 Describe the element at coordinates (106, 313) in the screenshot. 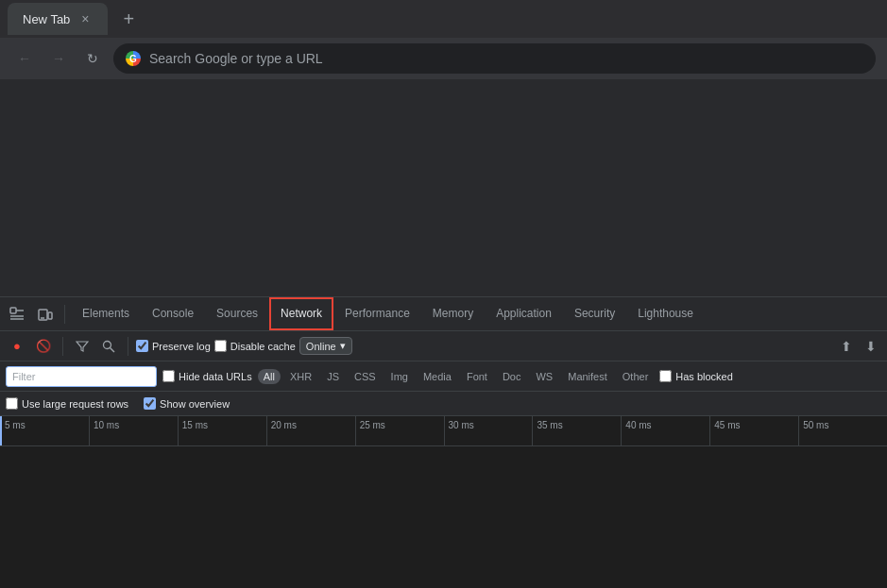

I see `tab-elements: Elements` at that location.